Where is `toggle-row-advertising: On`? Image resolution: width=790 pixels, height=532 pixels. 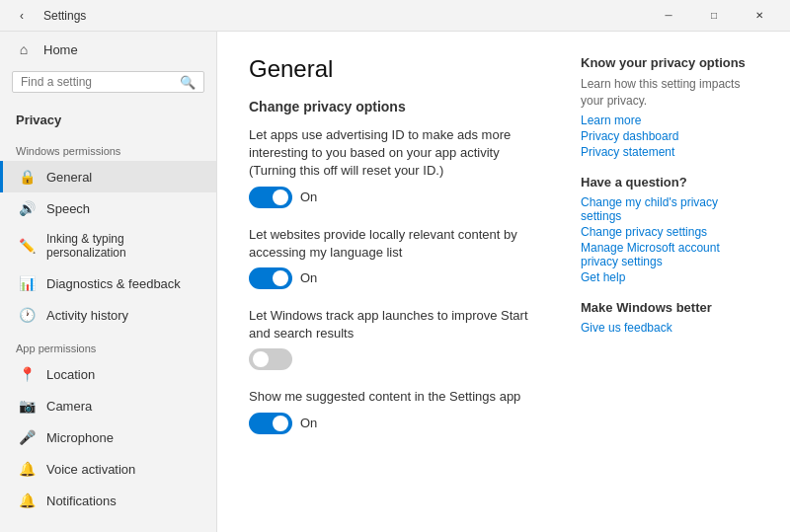 toggle-row-advertising: On is located at coordinates (399, 197).